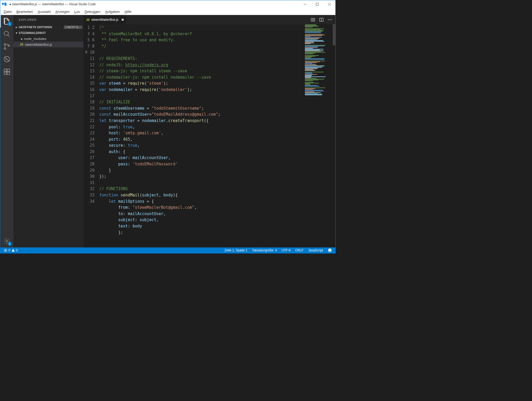  What do you see at coordinates (286, 250) in the screenshot?
I see `status-encoding: UTF-8` at bounding box center [286, 250].